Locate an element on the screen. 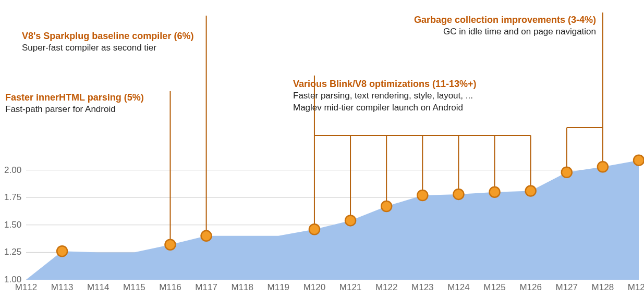 Image resolution: width=644 pixels, height=299 pixels. ytick: 1.25 is located at coordinates (13, 252).